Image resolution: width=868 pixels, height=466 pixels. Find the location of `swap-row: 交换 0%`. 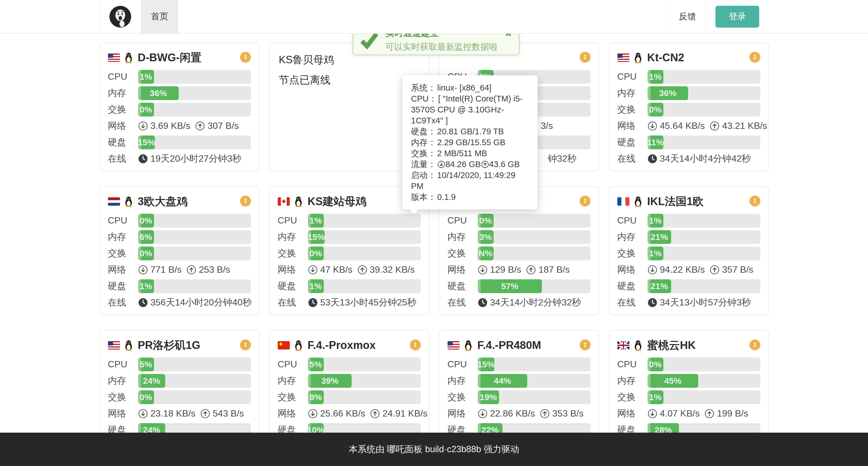

swap-row: 交换 0% is located at coordinates (179, 109).